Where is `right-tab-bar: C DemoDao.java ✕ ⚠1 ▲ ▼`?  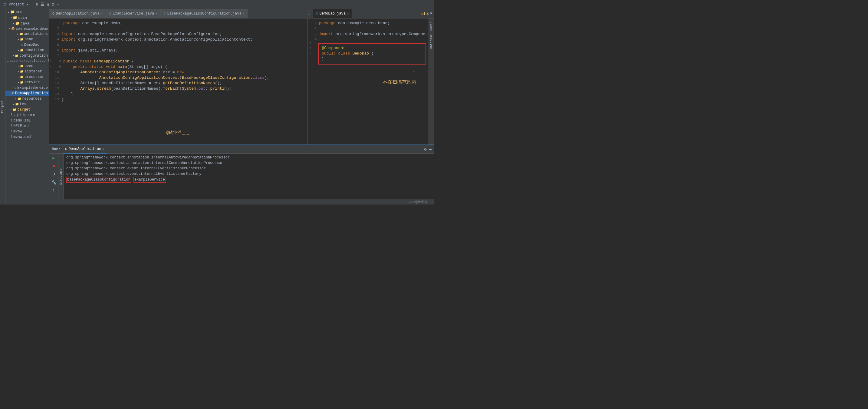
right-tab-bar: C DemoDao.java ✕ ⚠1 ▲ ▼ is located at coordinates (373, 13).